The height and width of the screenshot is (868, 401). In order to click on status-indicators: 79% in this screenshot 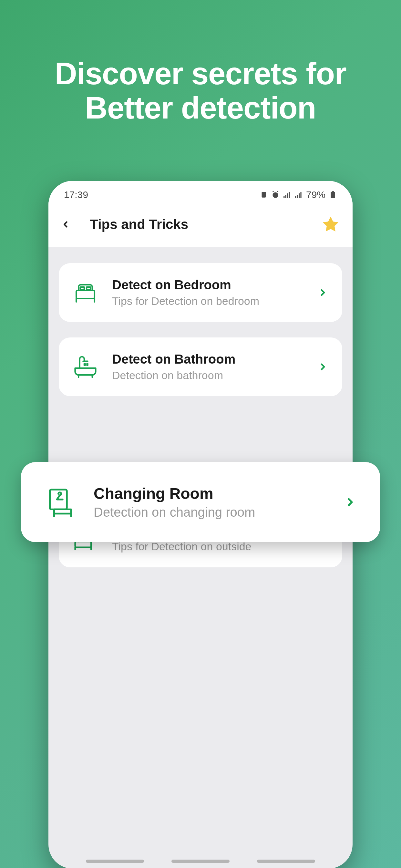, I will do `click(298, 195)`.